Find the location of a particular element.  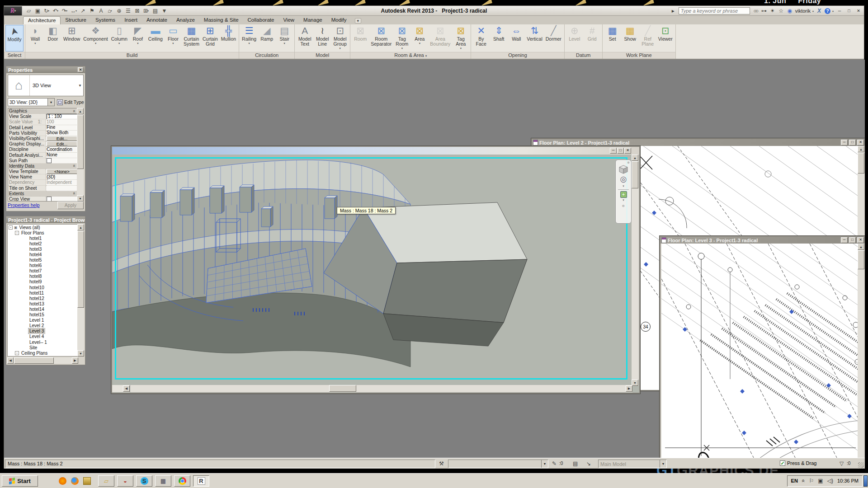

tree-item: hotel12 is located at coordinates (42, 298).